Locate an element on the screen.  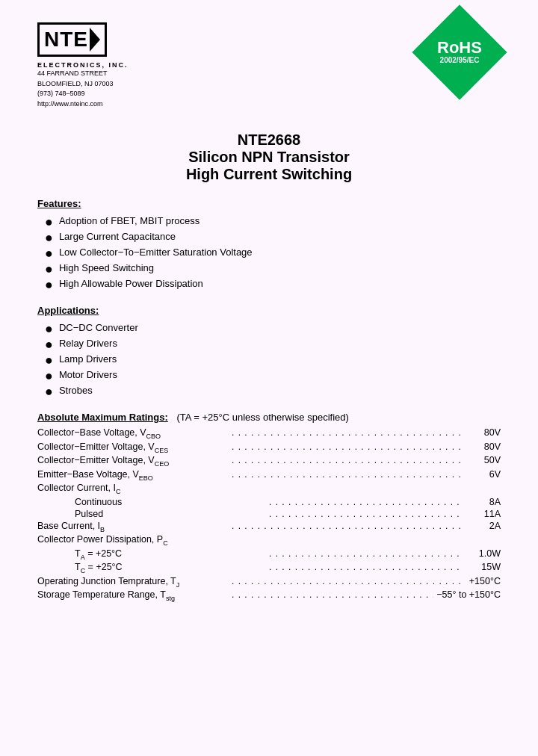
rating-label: Storage Temperature Range, Tstg is located at coordinates (134, 596).